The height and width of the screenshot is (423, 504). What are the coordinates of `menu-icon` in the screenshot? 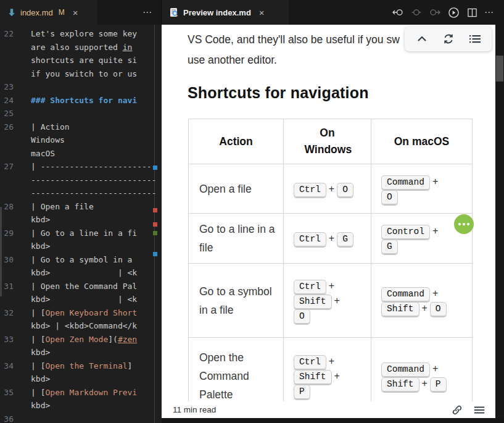 It's located at (479, 410).